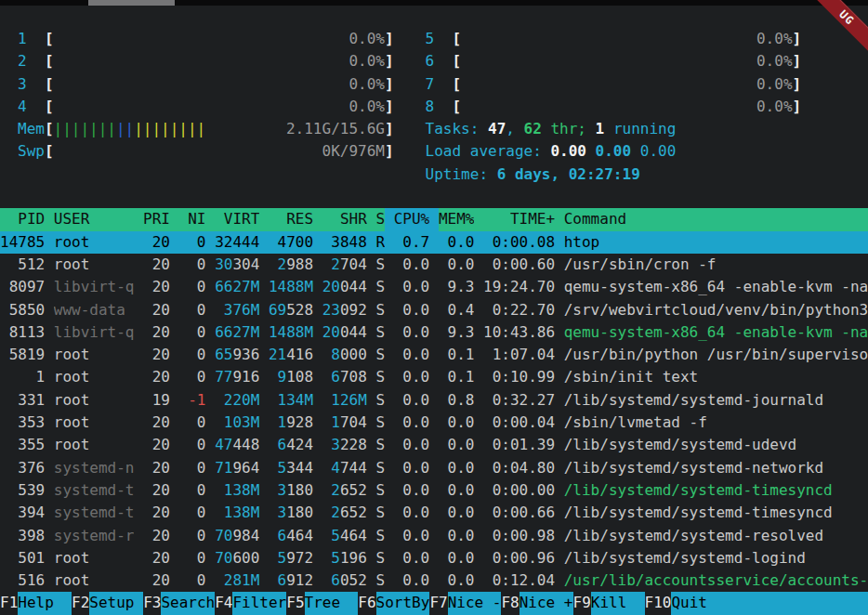 This screenshot has height=615, width=868. I want to click on tasks-line: Tasks: 47, 62 thr; 1 running, so click(613, 129).